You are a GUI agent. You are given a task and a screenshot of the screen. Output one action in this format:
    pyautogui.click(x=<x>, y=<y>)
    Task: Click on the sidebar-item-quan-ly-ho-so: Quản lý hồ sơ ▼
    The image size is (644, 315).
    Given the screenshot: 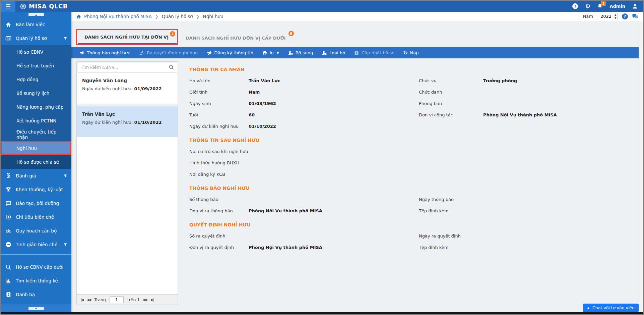 What is the action you would take?
    pyautogui.click(x=36, y=38)
    